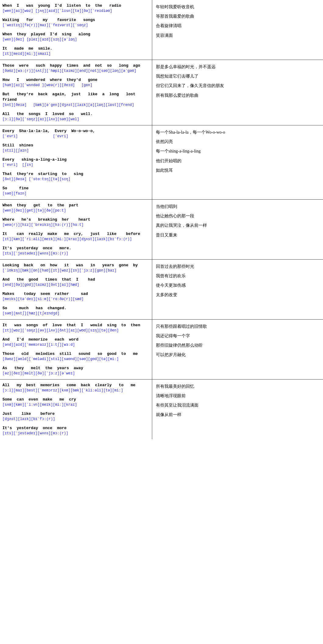 The height and width of the screenshot is (644, 323). Describe the element at coordinates (76, 328) in the screenshot. I see `lyric-block-6-1: It was songs of love that I would sing t…` at that location.